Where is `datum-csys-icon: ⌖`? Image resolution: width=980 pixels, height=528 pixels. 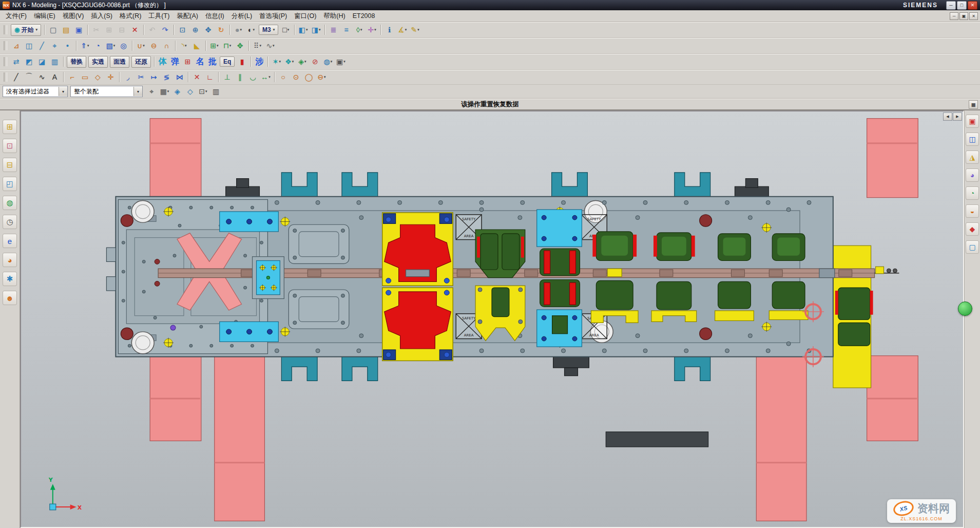 datum-csys-icon: ⌖ is located at coordinates (54, 46).